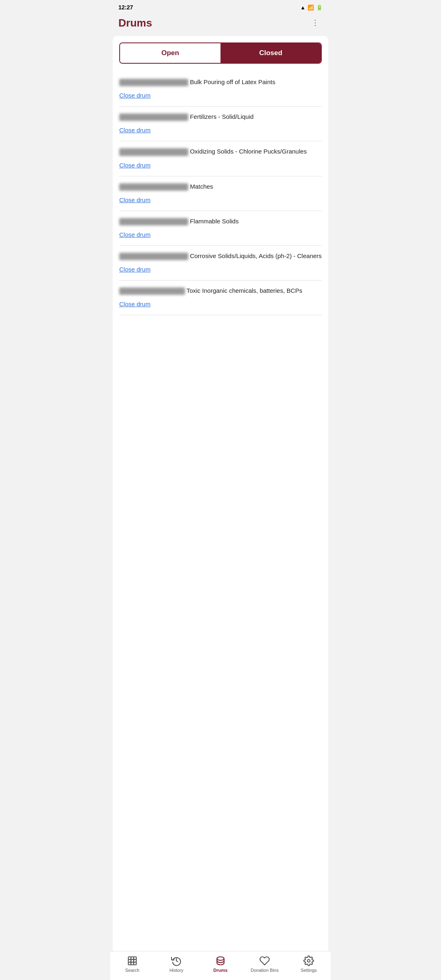 This screenshot has width=441, height=980. Describe the element at coordinates (220, 117) in the screenshot. I see `drum-title-2: 2025-01-24 17:44 147.81 Fertilizers - So…` at that location.